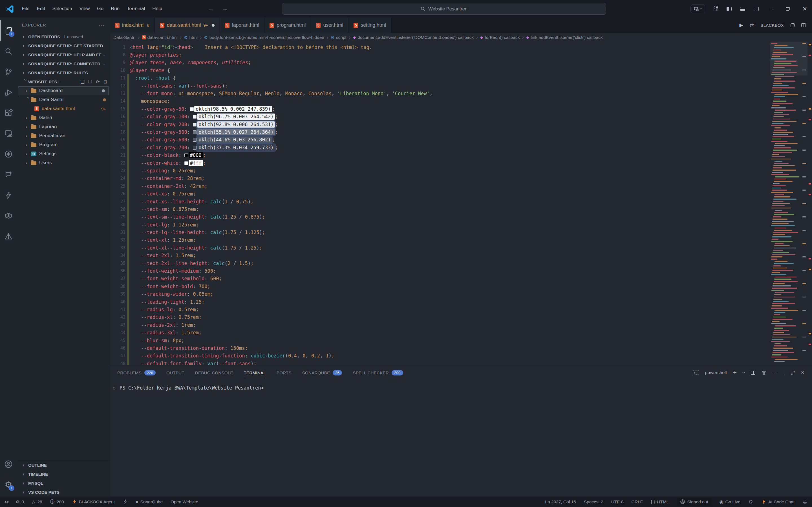 The height and width of the screenshot is (507, 812). What do you see at coordinates (191, 38) in the screenshot?
I see `breadcrumb-item: ⊘html` at bounding box center [191, 38].